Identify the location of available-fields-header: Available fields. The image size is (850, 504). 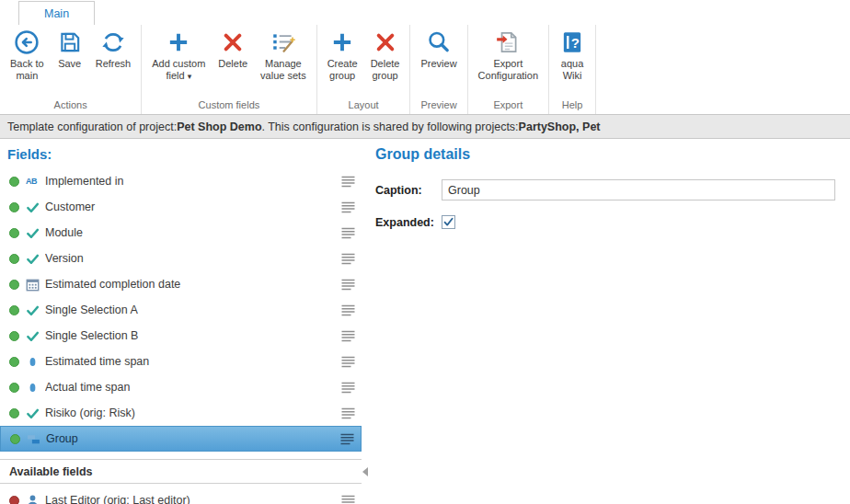
(180, 471).